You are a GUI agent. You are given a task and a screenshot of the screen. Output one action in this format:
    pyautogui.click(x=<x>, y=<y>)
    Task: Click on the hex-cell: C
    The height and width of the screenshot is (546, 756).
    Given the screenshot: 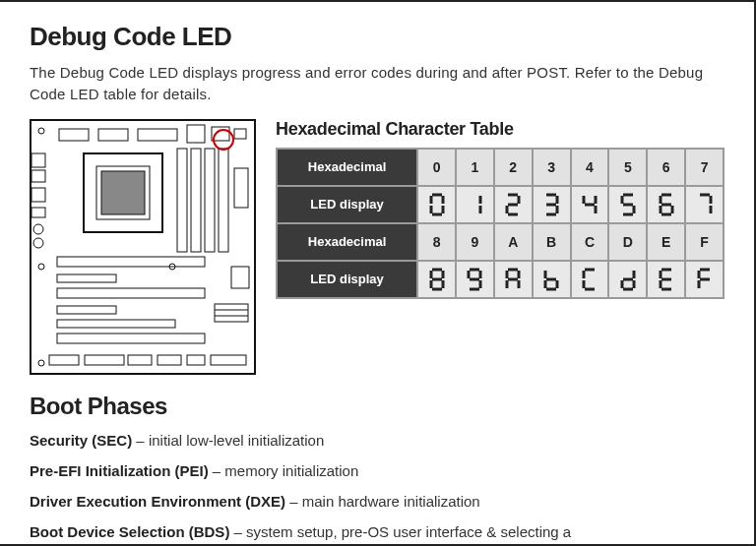 What is the action you would take?
    pyautogui.click(x=591, y=242)
    